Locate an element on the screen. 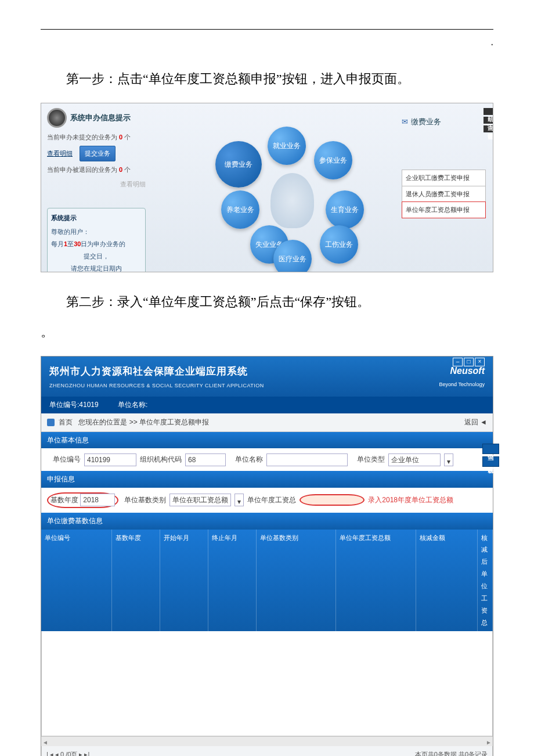 The height and width of the screenshot is (756, 534). bubble-employment: 就业业务 is located at coordinates (287, 146).